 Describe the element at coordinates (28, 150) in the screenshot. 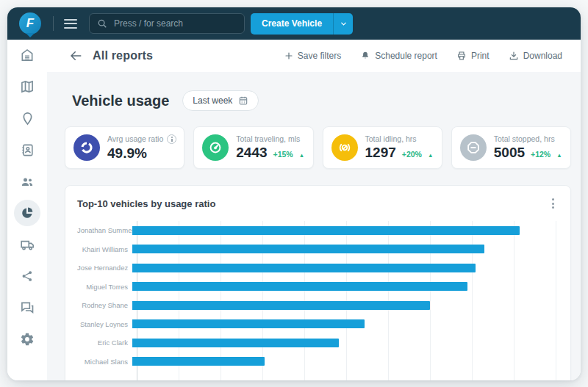

I see `contacts-book-icon` at that location.